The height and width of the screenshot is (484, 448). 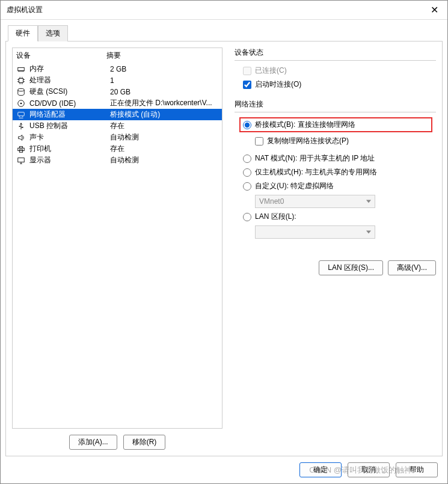 I want to click on sound-icon, so click(x=21, y=138).